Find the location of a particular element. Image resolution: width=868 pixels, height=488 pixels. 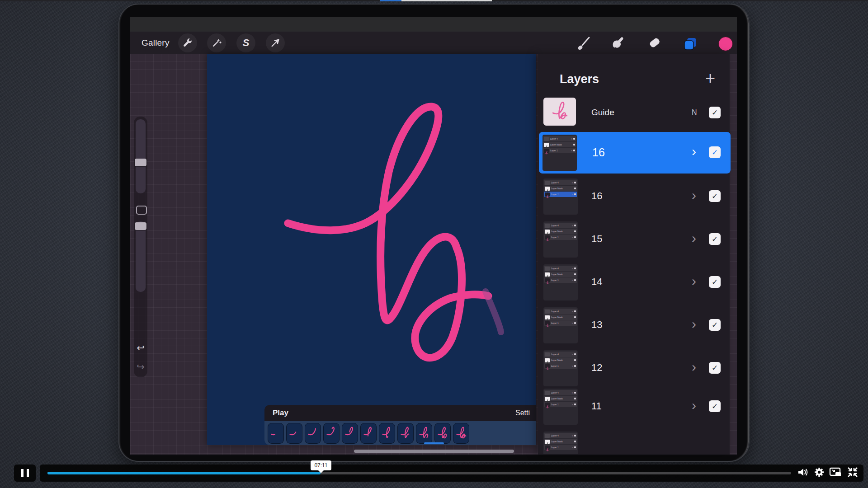

gallery-button: Gallery is located at coordinates (156, 43).